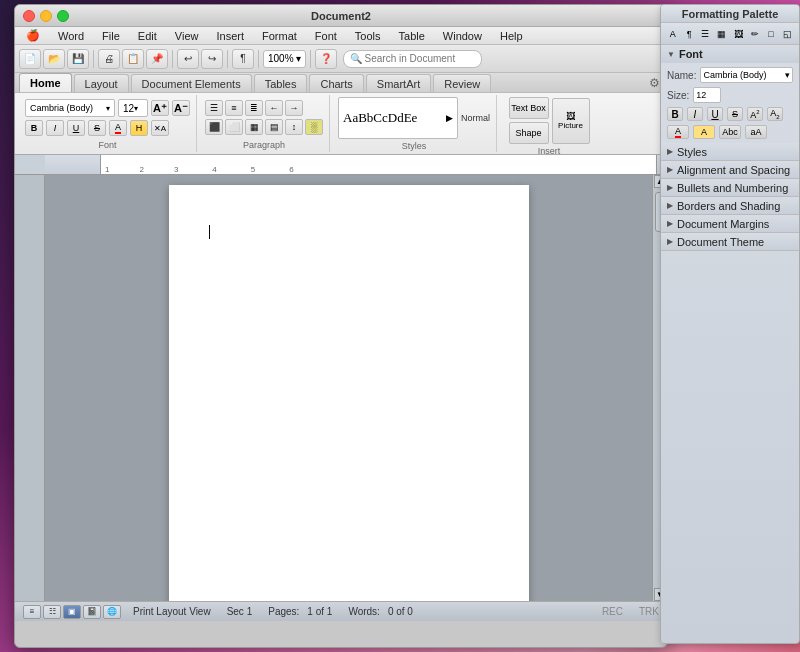 Image resolution: width=800 pixels, height=652 pixels. I want to click on font-name-selector: Cambria (Body) ▾, so click(70, 108).